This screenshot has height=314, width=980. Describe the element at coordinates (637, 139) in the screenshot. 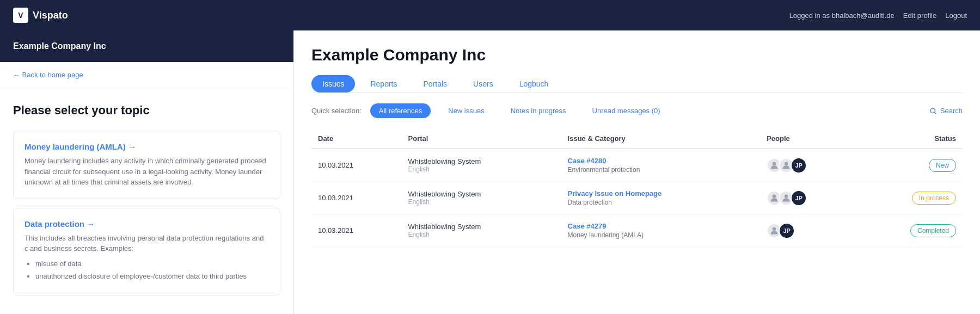

I see `table-header: Date Portal Issue & Category People Stat…` at that location.